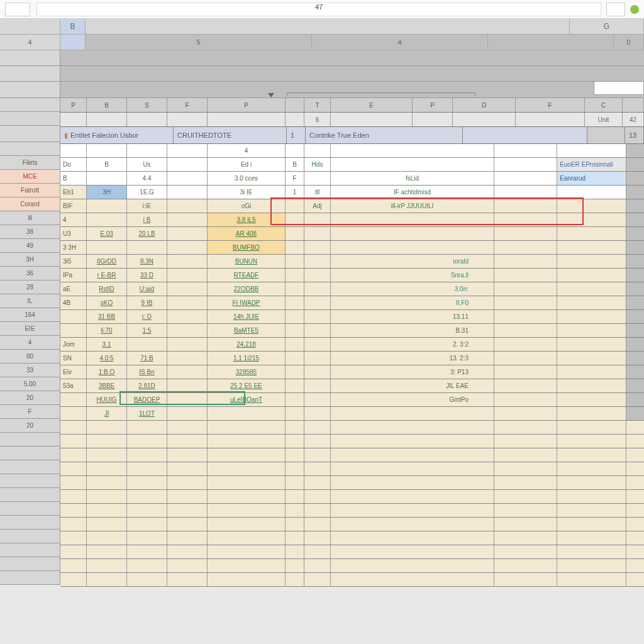 The height and width of the screenshot is (644, 644). I want to click on cell: li:70, so click(107, 331).